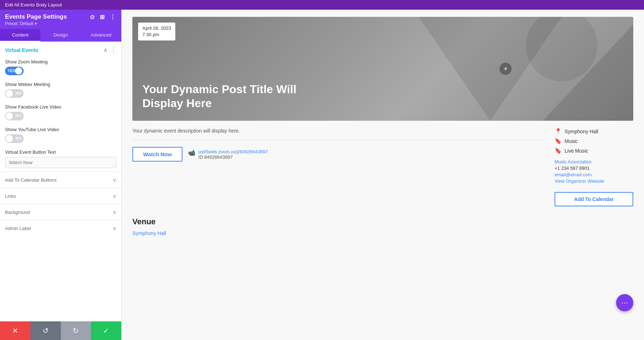  Describe the element at coordinates (76, 331) in the screenshot. I see `redo-button: ↻` at that location.